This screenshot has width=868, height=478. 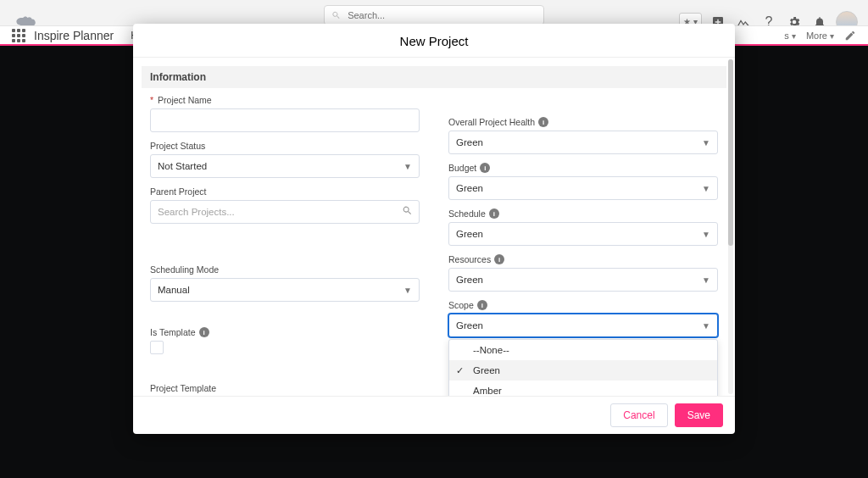 I want to click on field-overall-health: Overall Project Health i Green▼, so click(x=583, y=136).